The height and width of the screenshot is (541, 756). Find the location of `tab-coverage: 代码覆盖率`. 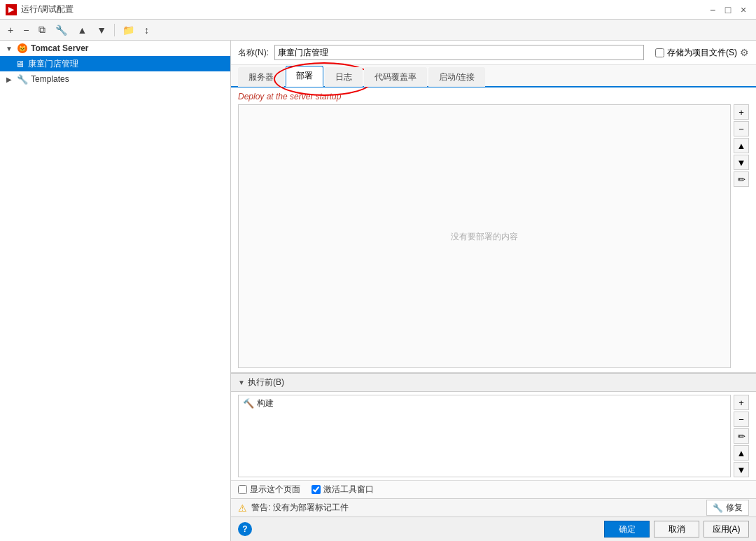

tab-coverage: 代码覆盖率 is located at coordinates (396, 77).